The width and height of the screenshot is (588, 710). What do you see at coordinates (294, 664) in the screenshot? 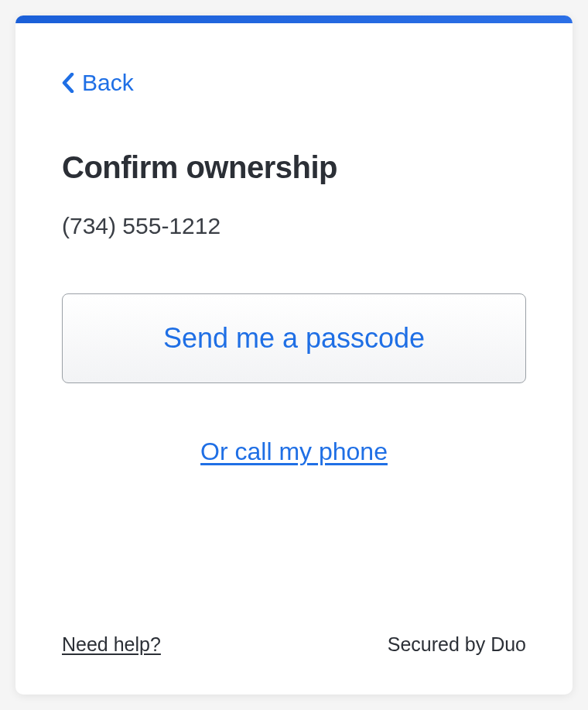
I see `card-footer: Need help? Secured by Duo` at bounding box center [294, 664].